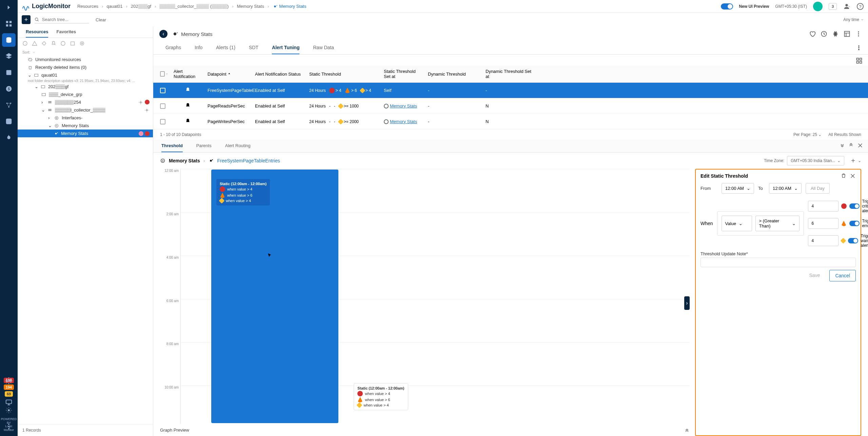  I want to click on back-button: ‹, so click(163, 34).